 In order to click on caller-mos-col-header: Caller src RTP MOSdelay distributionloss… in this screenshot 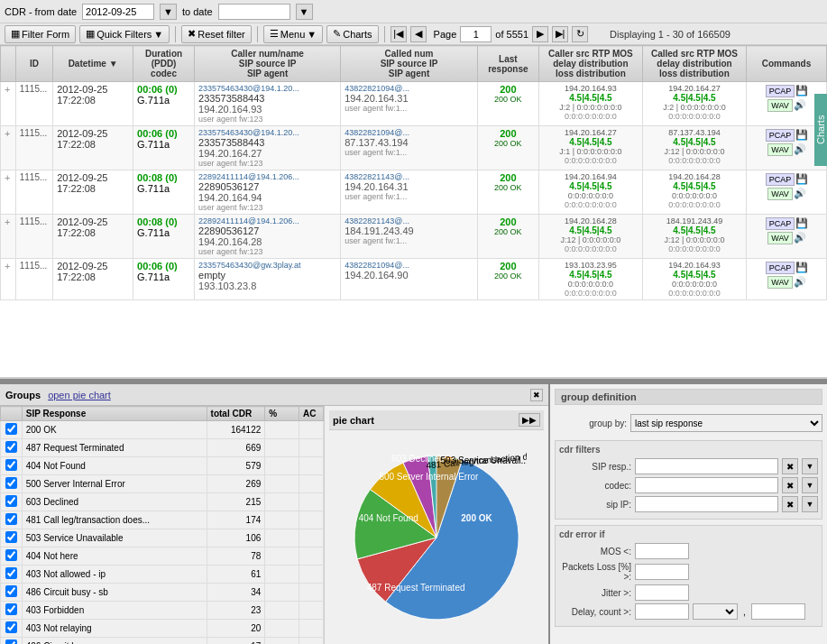, I will do `click(590, 64)`.